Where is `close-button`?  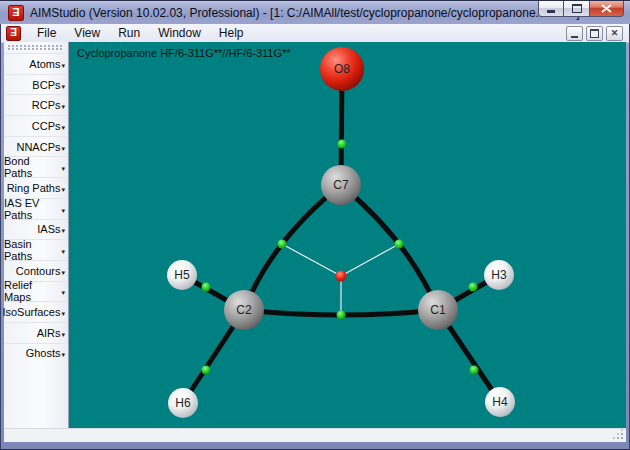 close-button is located at coordinates (606, 9).